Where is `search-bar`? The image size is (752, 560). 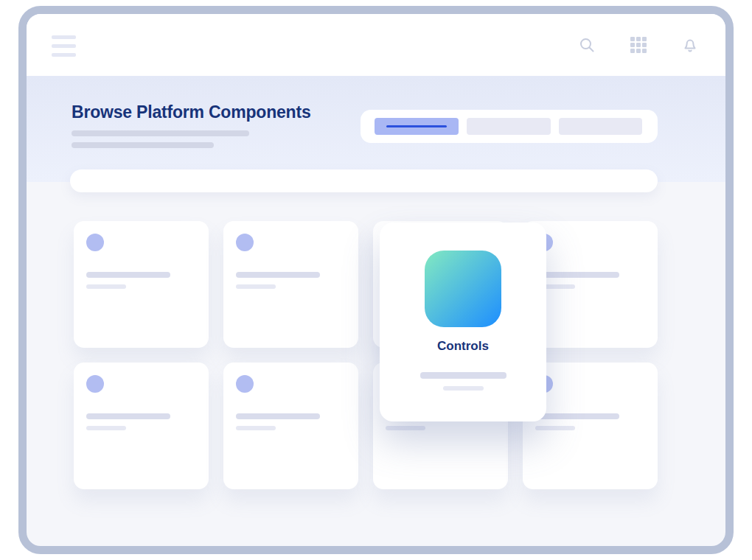
search-bar is located at coordinates (364, 181).